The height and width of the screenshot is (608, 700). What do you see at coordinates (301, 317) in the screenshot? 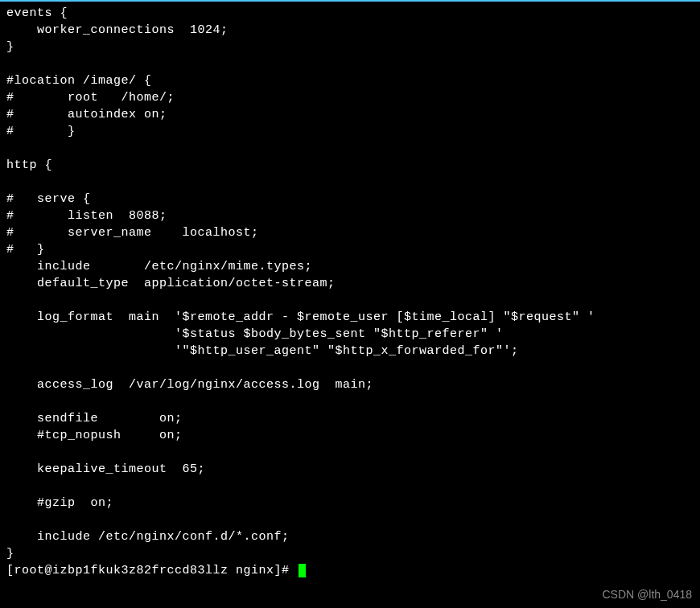
I see `config-line: log_format main '$remote_addr - $remote_…` at bounding box center [301, 317].